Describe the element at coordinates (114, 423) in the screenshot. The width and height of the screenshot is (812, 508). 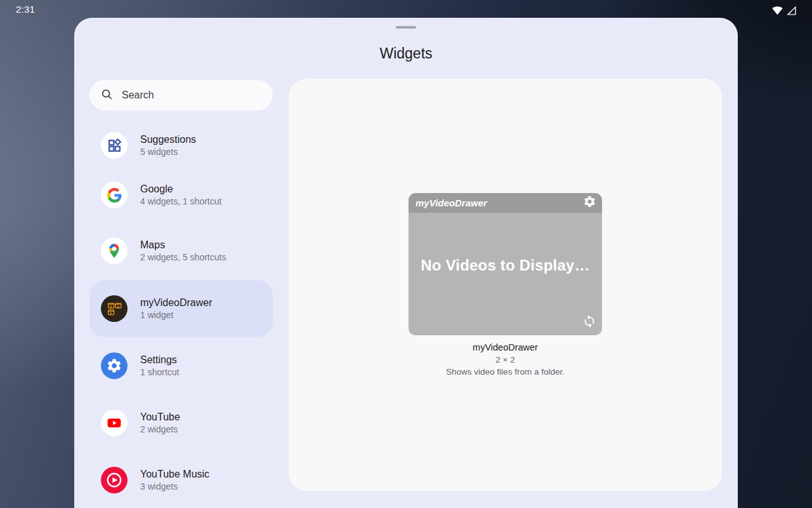
I see `youtube-icon` at that location.